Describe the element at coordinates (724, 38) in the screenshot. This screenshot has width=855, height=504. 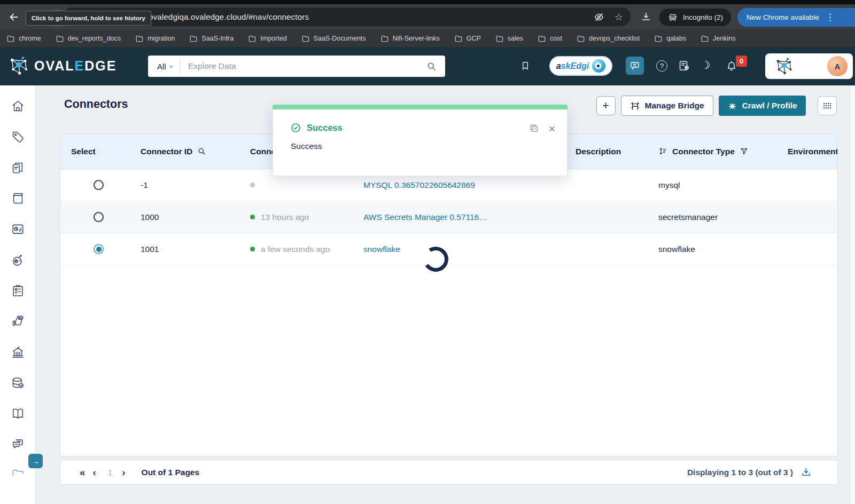
I see `bookmark-label: Jenkins` at that location.